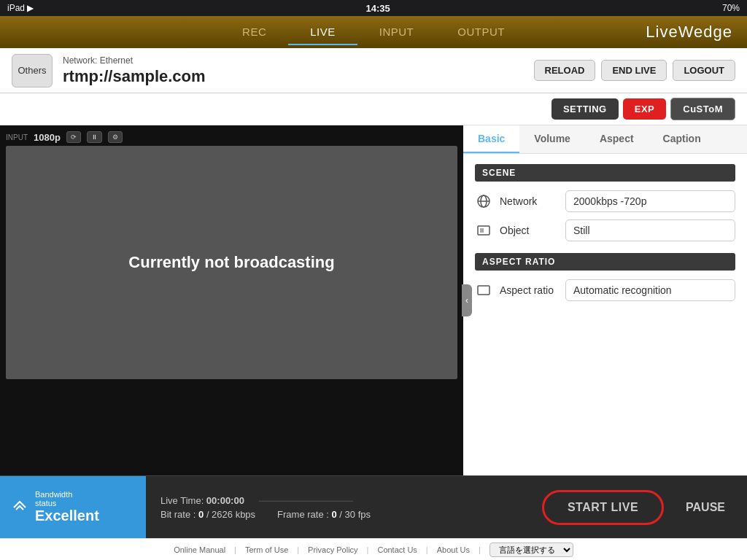  I want to click on network-row: Network, so click(605, 201).